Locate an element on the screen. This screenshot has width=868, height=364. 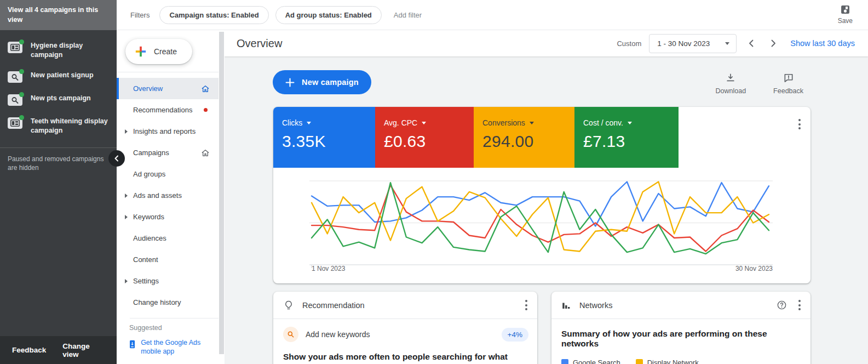
notification-dot is located at coordinates (206, 110).